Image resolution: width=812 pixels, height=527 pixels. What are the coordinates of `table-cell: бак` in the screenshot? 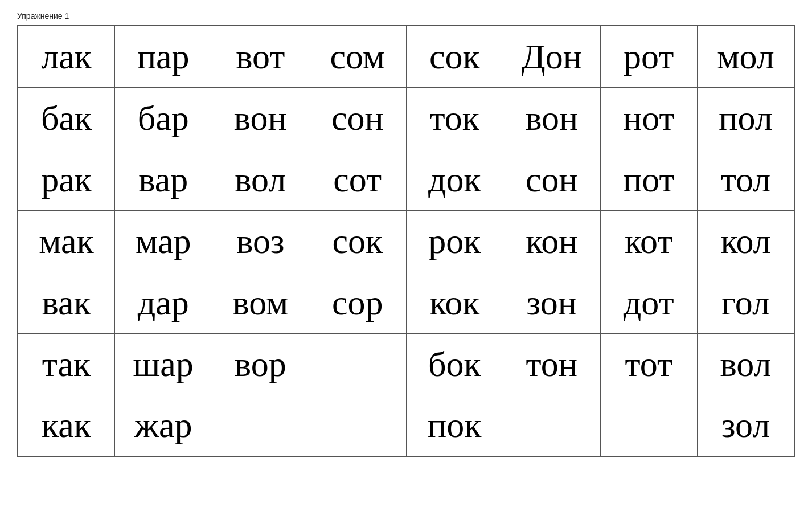 It's located at (66, 118).